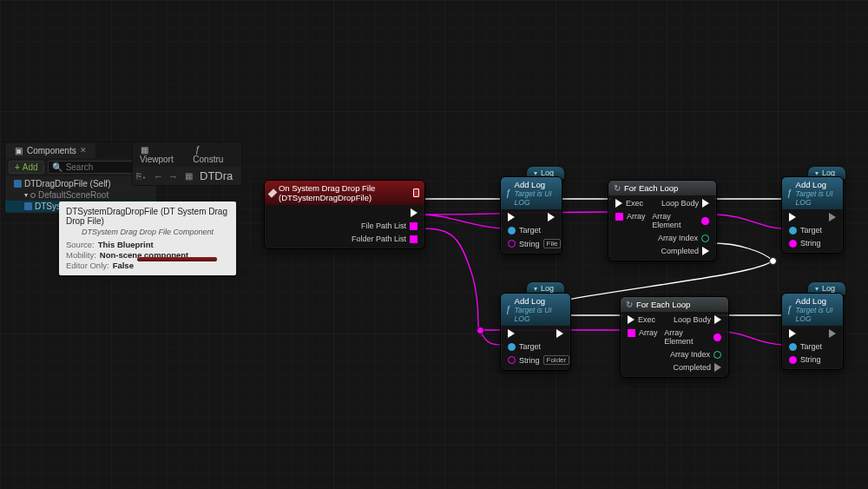  What do you see at coordinates (26, 167) in the screenshot?
I see `add-component-button: + Add` at bounding box center [26, 167].